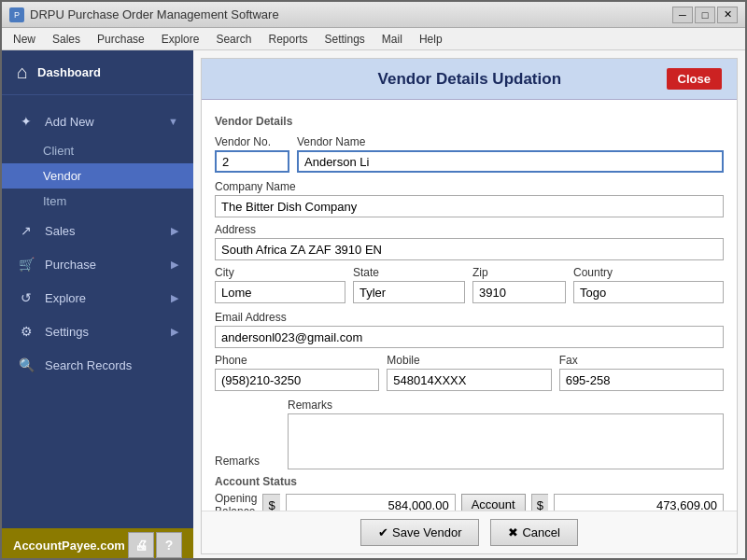 The image size is (747, 560). Describe the element at coordinates (648, 292) in the screenshot. I see `country-input` at that location.